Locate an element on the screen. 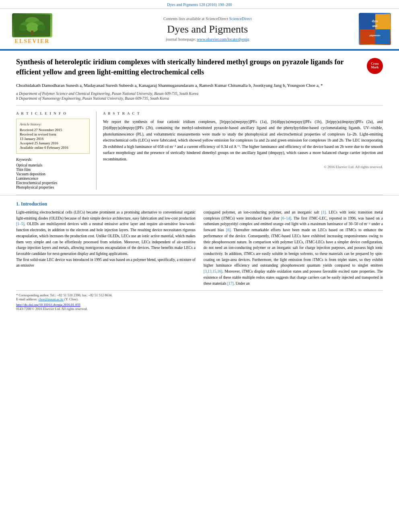 This screenshot has height=532, width=399. journal-citation: Dyes and Pigments 128 (2016) 190–200 is located at coordinates (200, 4).